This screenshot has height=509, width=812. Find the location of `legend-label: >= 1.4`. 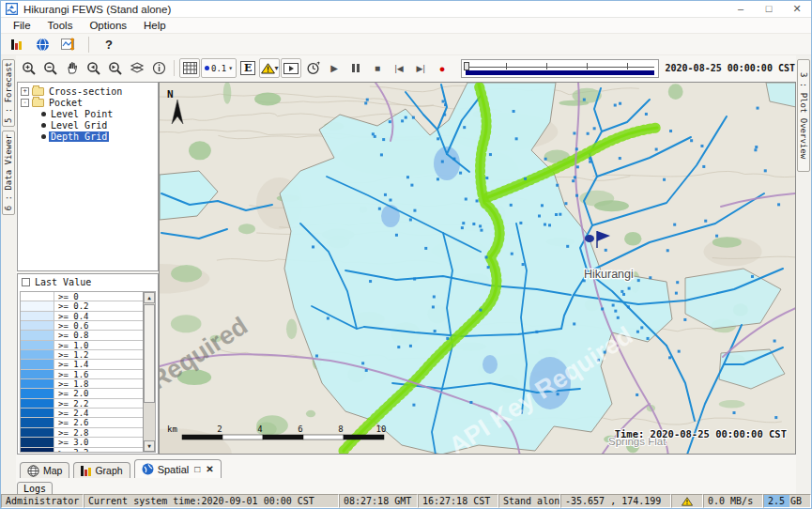

legend-label: >= 1.4 is located at coordinates (71, 364).